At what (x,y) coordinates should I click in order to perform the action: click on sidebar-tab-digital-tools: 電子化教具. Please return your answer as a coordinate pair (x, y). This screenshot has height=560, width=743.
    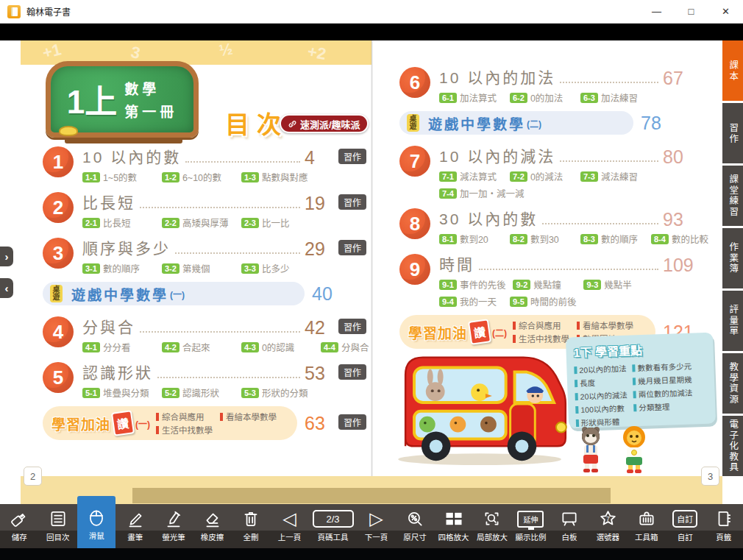
    Looking at the image, I should click on (733, 446).